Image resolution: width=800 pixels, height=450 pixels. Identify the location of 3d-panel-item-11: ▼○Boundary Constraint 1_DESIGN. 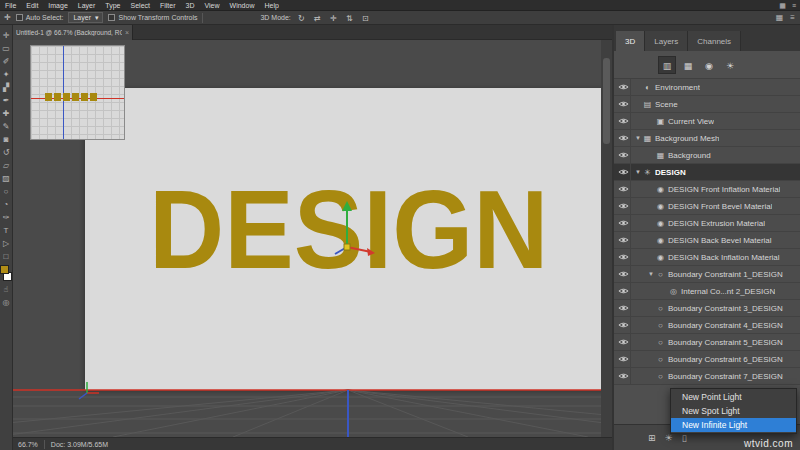
(707, 274).